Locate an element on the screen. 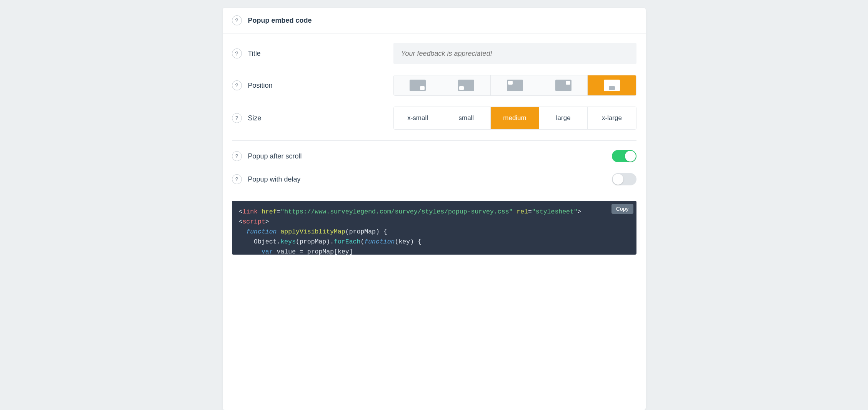  size-option-x-small: x-small is located at coordinates (418, 118).